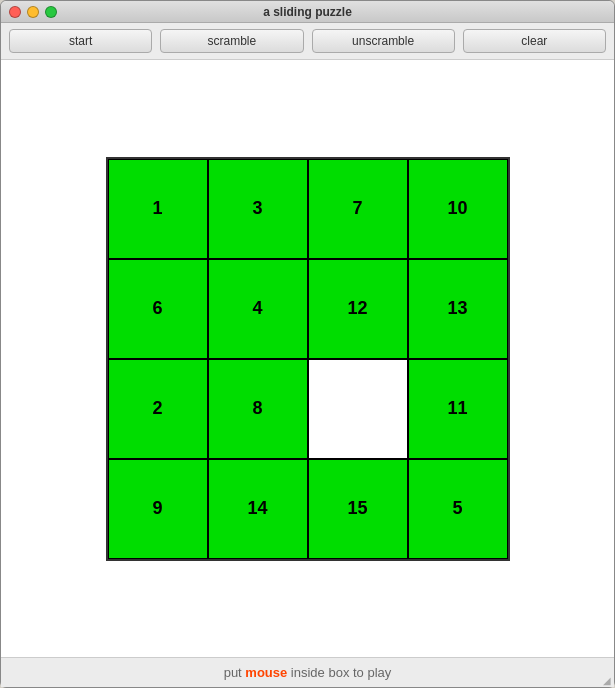  What do you see at coordinates (358, 409) in the screenshot?
I see `puzzle-cell-empty` at bounding box center [358, 409].